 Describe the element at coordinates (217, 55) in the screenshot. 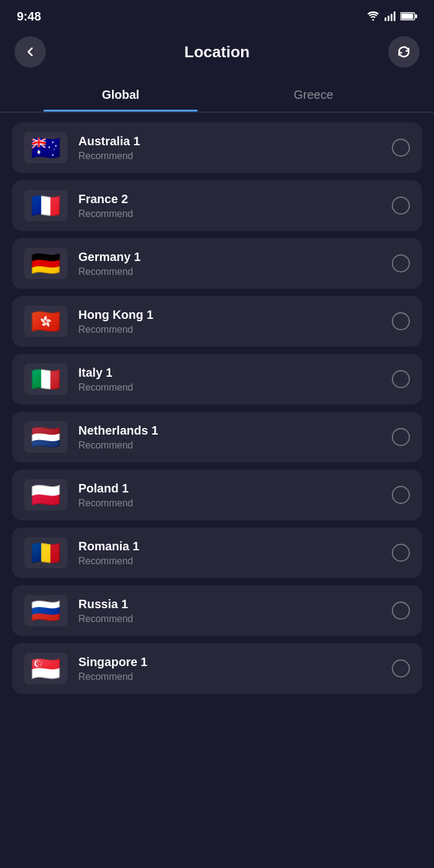

I see `header: Location` at that location.